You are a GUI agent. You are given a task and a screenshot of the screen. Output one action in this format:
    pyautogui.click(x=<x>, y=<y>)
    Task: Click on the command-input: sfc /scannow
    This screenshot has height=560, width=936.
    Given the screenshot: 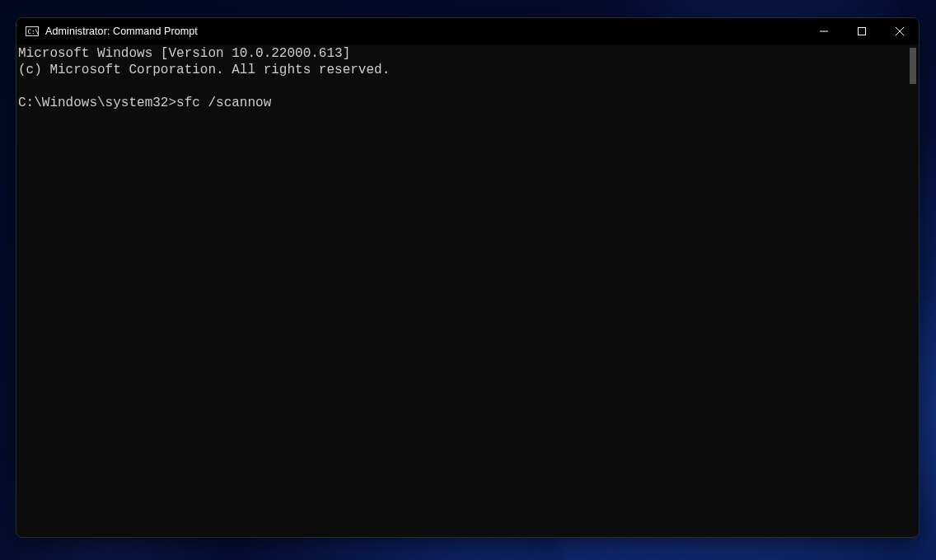 What is the action you would take?
    pyautogui.click(x=224, y=103)
    